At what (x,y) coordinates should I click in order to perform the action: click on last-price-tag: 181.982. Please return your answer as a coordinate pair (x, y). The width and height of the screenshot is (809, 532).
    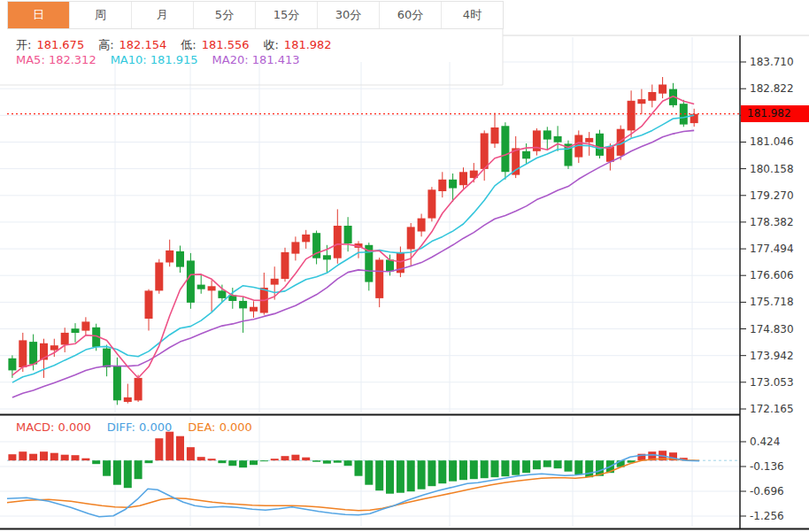
    Looking at the image, I should click on (775, 113).